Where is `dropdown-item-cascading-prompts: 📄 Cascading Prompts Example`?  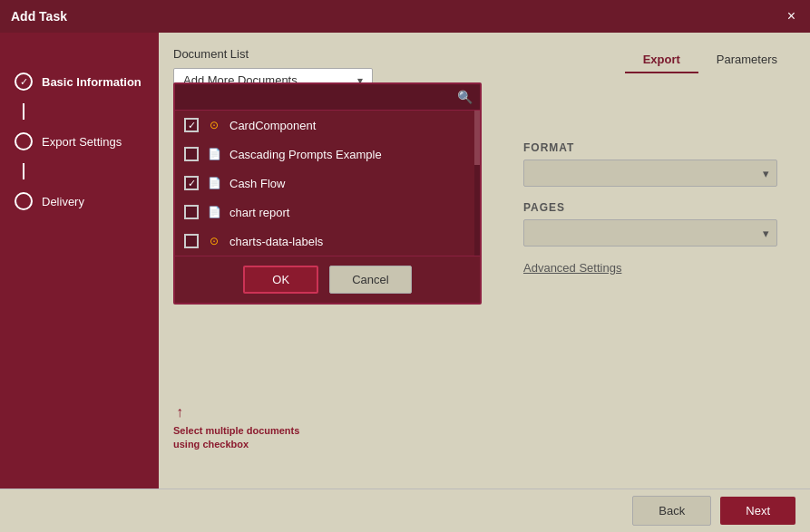 dropdown-item-cascading-prompts: 📄 Cascading Prompts Example is located at coordinates (327, 154).